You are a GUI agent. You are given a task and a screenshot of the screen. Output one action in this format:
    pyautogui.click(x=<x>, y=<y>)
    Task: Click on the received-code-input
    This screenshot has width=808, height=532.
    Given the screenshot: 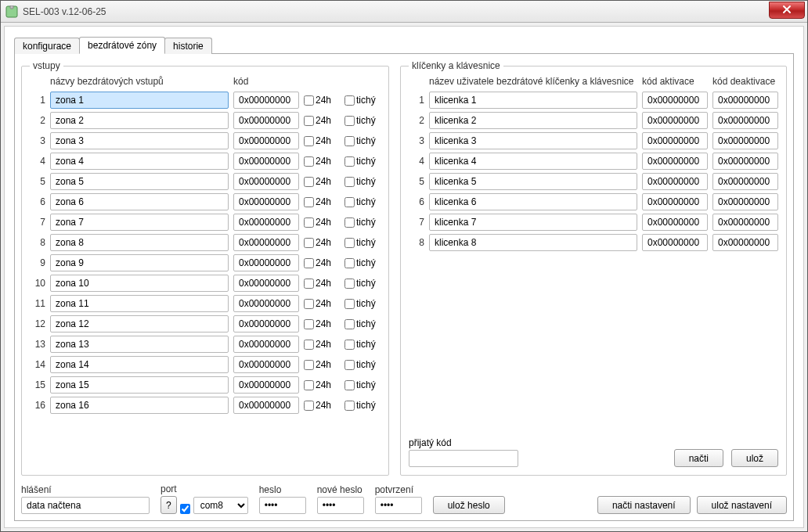 What is the action you would take?
    pyautogui.click(x=464, y=458)
    